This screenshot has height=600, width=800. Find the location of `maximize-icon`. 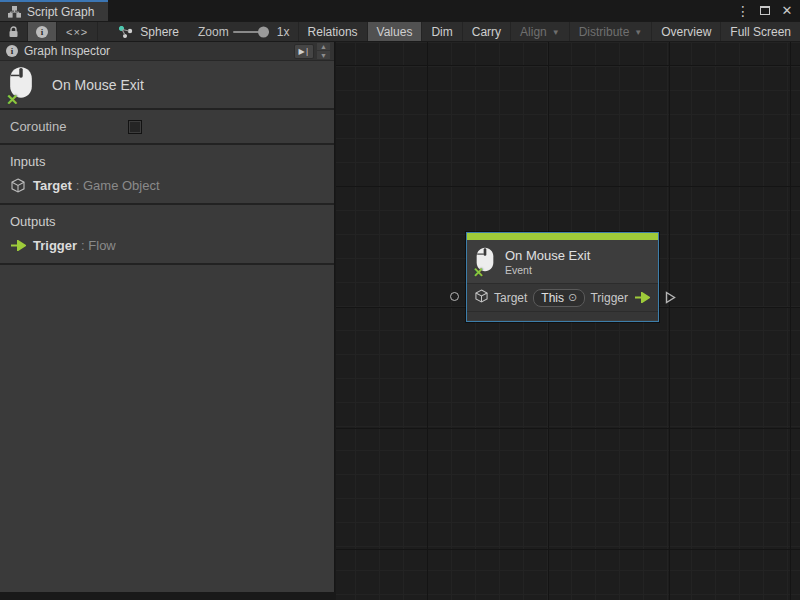

maximize-icon is located at coordinates (765, 11).